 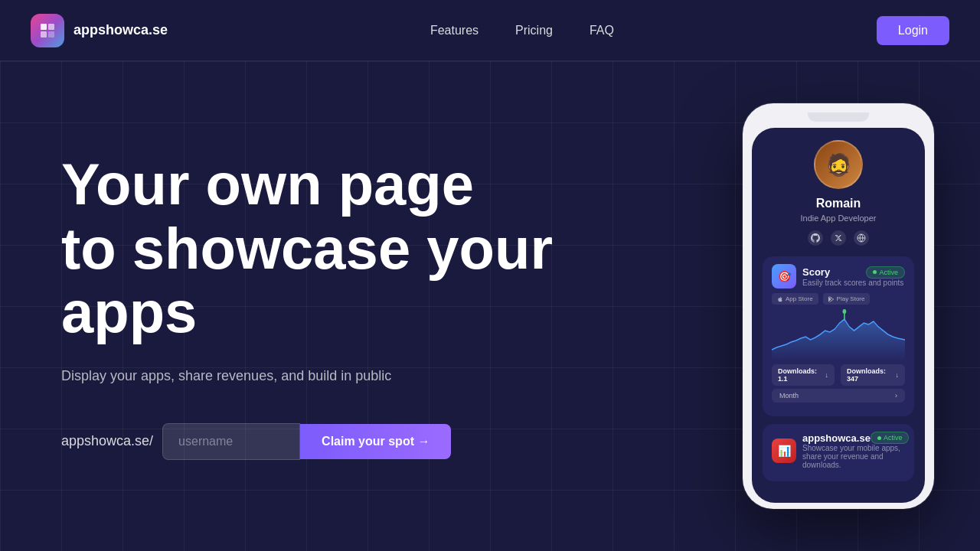 What do you see at coordinates (784, 451) in the screenshot?
I see `appshowcase-icon: 📊` at bounding box center [784, 451].